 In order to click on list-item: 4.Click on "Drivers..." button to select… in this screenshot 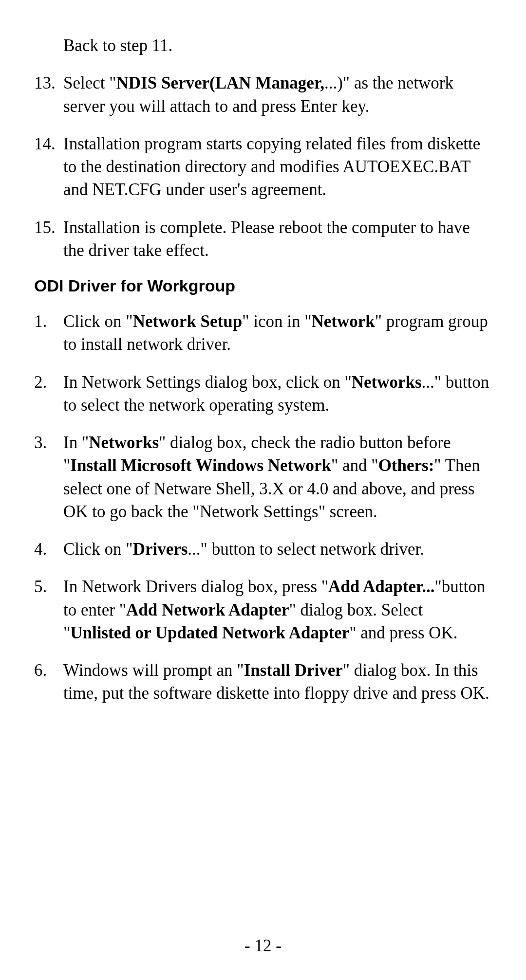, I will do `click(263, 549)`.